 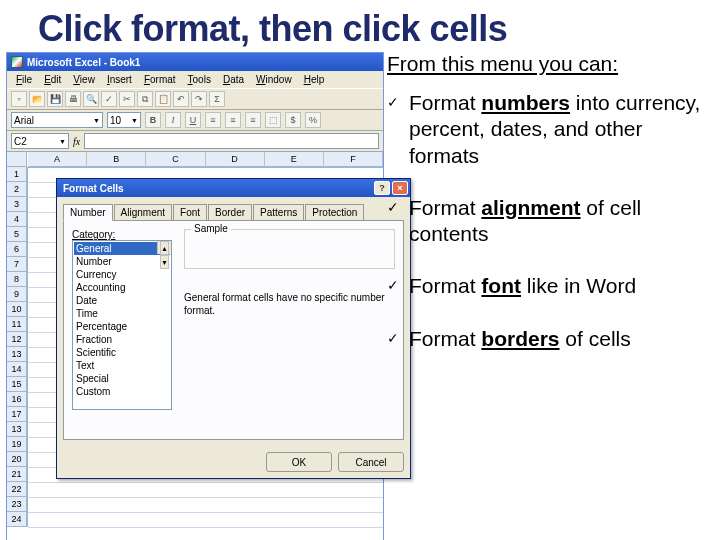 What do you see at coordinates (217, 99) in the screenshot?
I see `autosum-icon: Σ` at bounding box center [217, 99].